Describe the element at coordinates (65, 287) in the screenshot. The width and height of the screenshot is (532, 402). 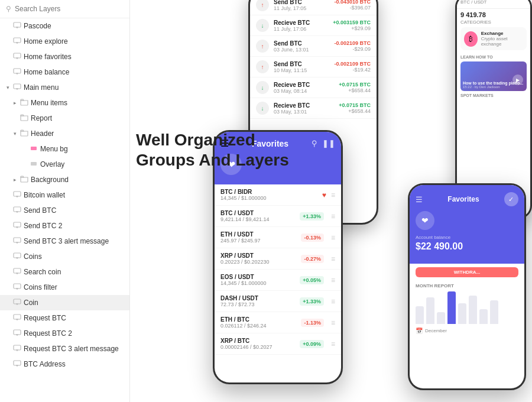
I see `layer-item-coins-filter: Coins filter` at that location.